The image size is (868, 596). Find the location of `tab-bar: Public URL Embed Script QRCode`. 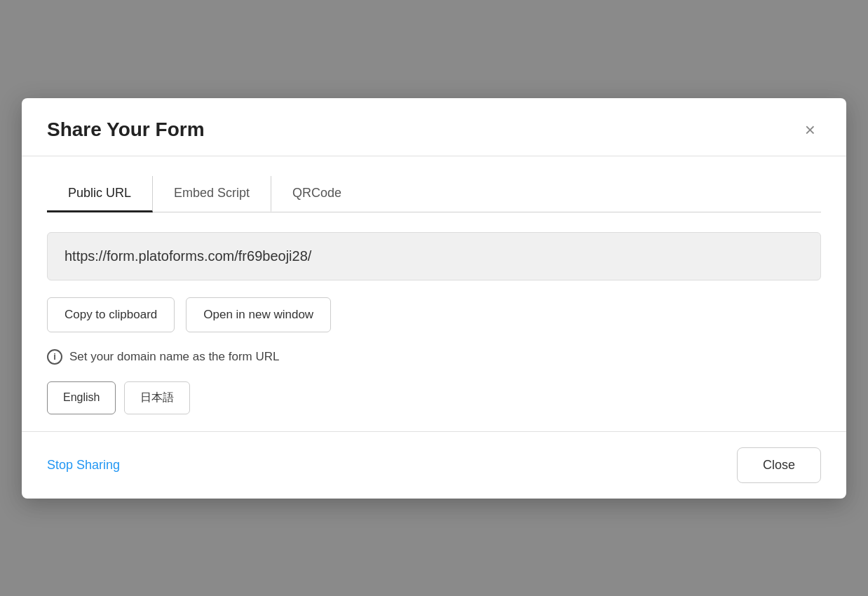

tab-bar: Public URL Embed Script QRCode is located at coordinates (434, 194).